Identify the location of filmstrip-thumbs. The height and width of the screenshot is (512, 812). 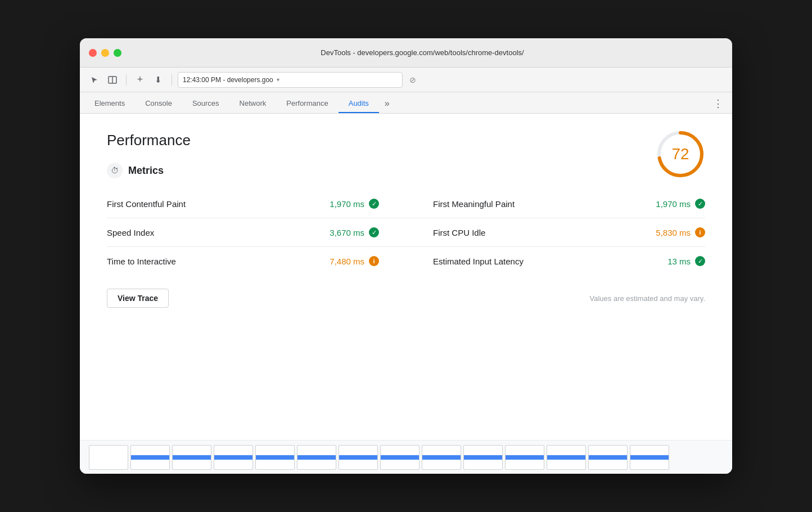
(379, 457).